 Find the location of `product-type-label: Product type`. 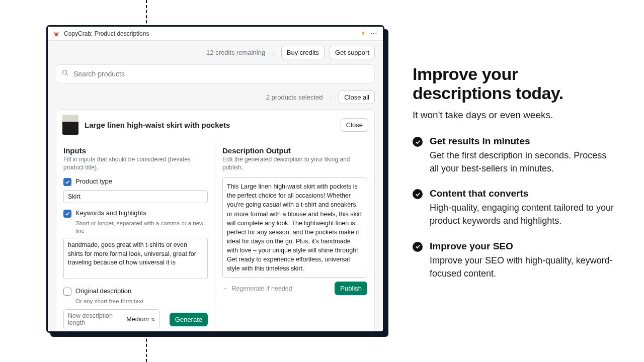

product-type-label: Product type is located at coordinates (94, 181).